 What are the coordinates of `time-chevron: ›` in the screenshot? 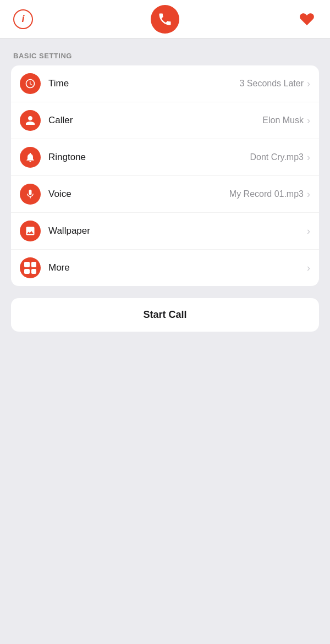 It's located at (309, 84).